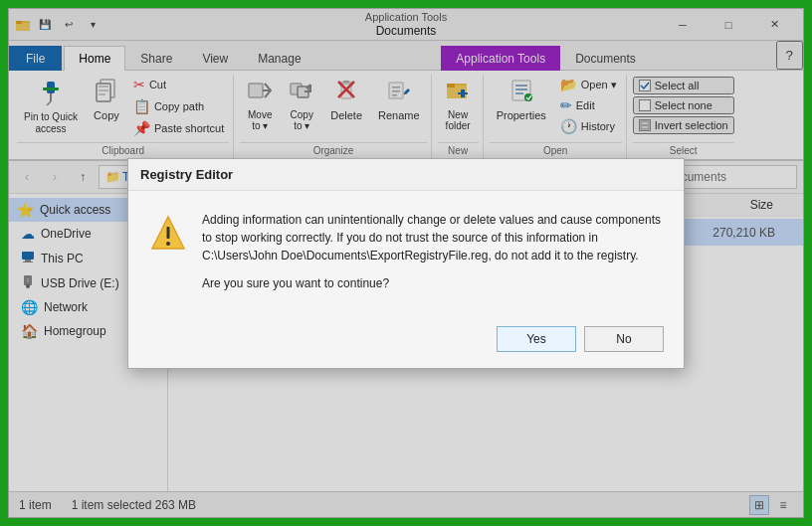  Describe the element at coordinates (168, 237) in the screenshot. I see `warning-icon` at that location.